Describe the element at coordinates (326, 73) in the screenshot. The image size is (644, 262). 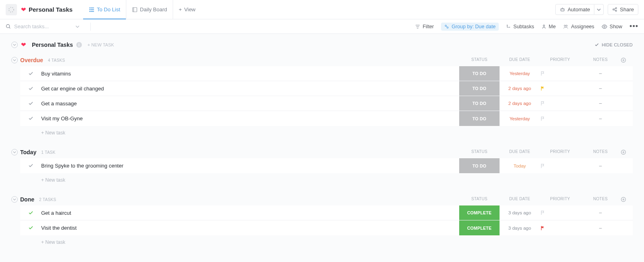
I see `task-row: Buy vitaminsTO DOYesterday –` at that location.